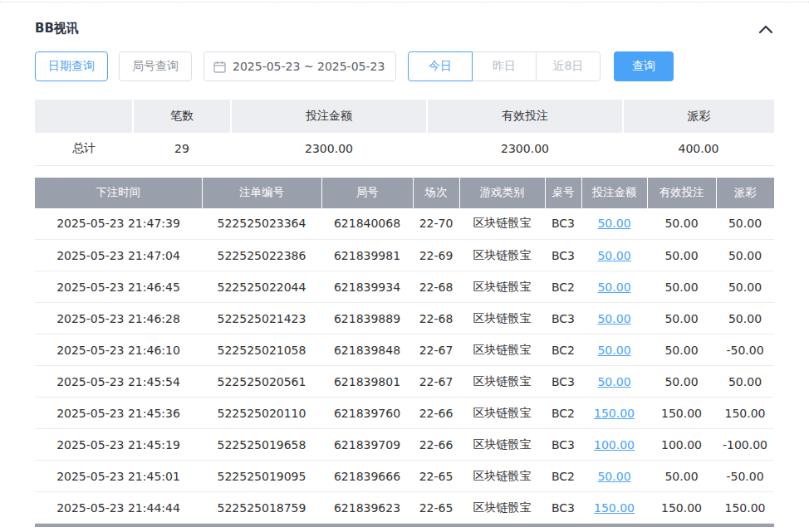 The image size is (809, 532). I want to click on table-row: 2025-05-23 21:47:04 522525022386 6218399…, so click(404, 256).